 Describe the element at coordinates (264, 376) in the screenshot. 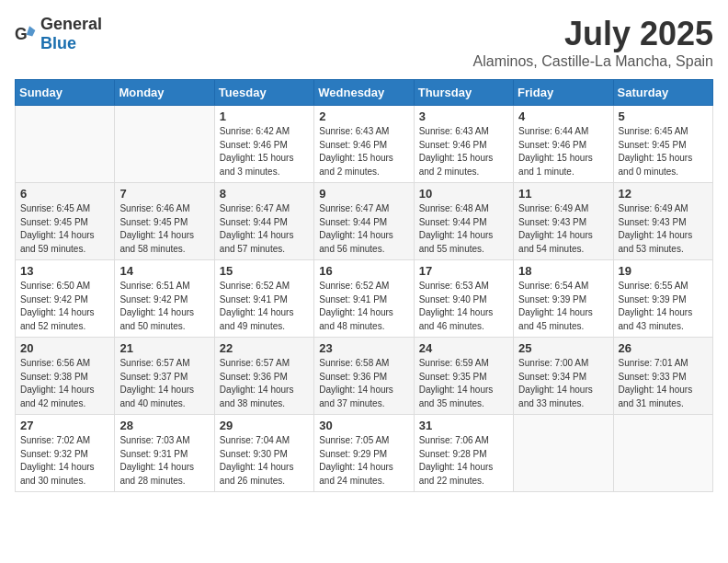

I see `calendar-day-cell: 22Sunrise: 6:57 AM Sunset: 9:36 PM Dayli…` at that location.